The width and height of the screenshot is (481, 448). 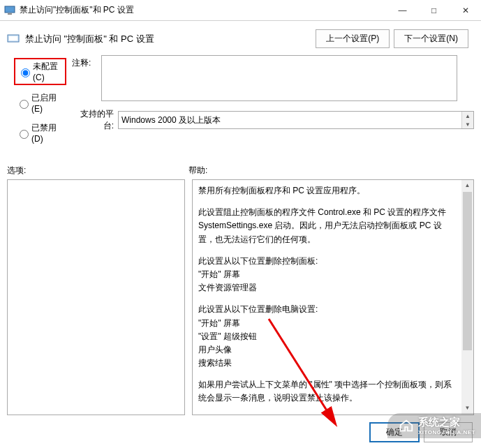 I want to click on help-text: 此设置从以下位置删除控制面板: "开始" 屏幕 文件资源管理器, so click(x=326, y=275).